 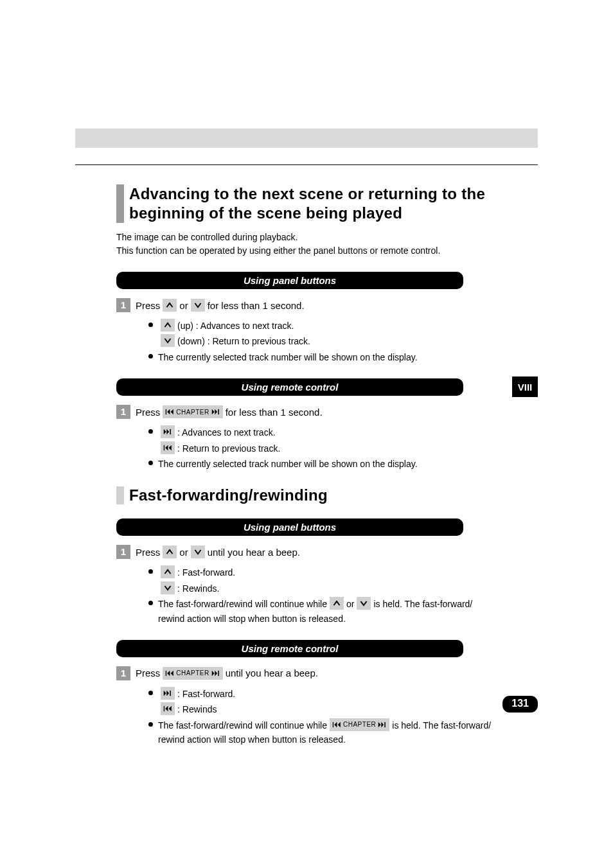 I want to click on bullets-1-panel: (up) : Advances to next track. (down) : …, so click(x=343, y=342).